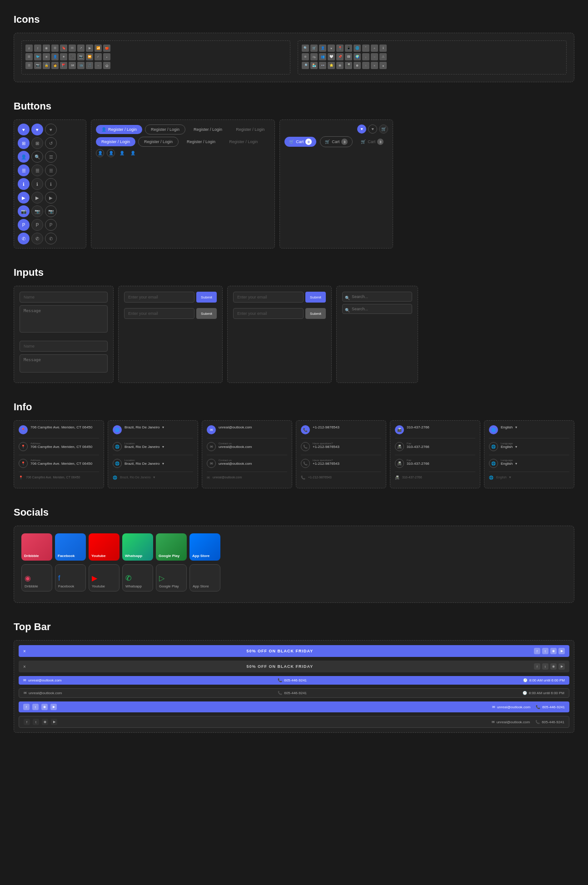 The width and height of the screenshot is (588, 885). Describe the element at coordinates (72, 57) in the screenshot. I see `icon-phone: 📞` at that location.